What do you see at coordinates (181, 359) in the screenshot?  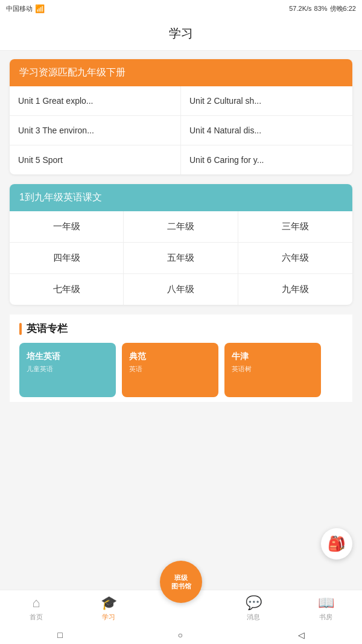 I see `english-section: 英语专栏 培生英语 儿童英语 典范 英语 牛津 英语树` at bounding box center [181, 359].